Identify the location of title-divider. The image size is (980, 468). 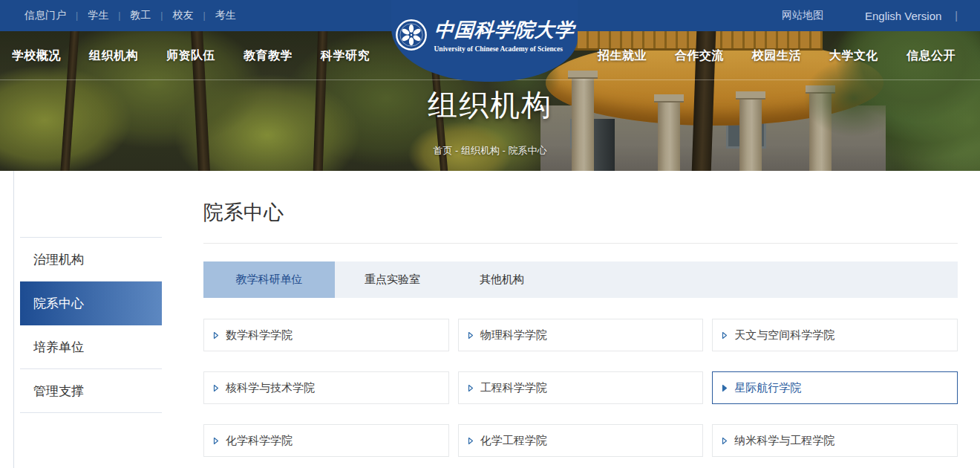
(581, 244).